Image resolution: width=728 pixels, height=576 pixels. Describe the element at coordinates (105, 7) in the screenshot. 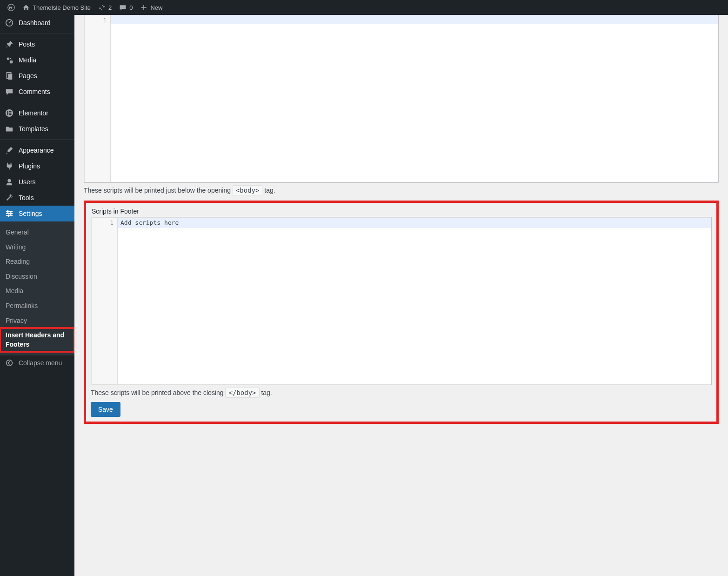

I see `updates-link: 2` at that location.